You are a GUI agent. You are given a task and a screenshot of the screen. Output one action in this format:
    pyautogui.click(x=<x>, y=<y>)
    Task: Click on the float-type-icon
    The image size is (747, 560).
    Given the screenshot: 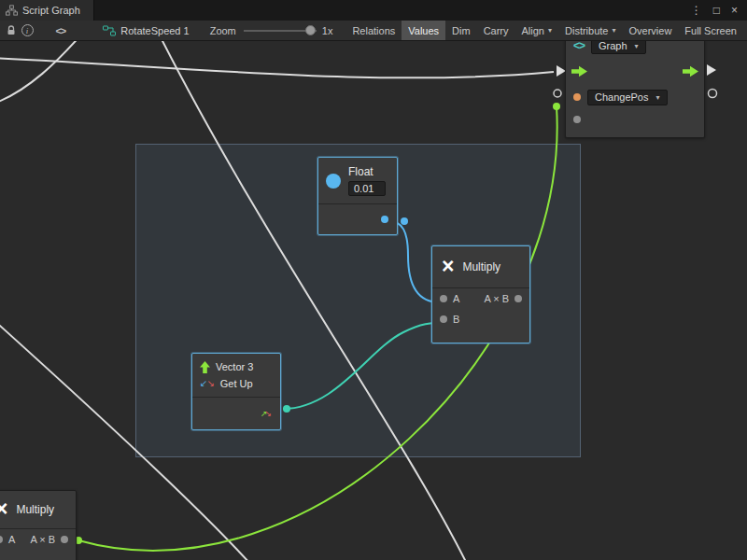 What is the action you would take?
    pyautogui.click(x=333, y=181)
    